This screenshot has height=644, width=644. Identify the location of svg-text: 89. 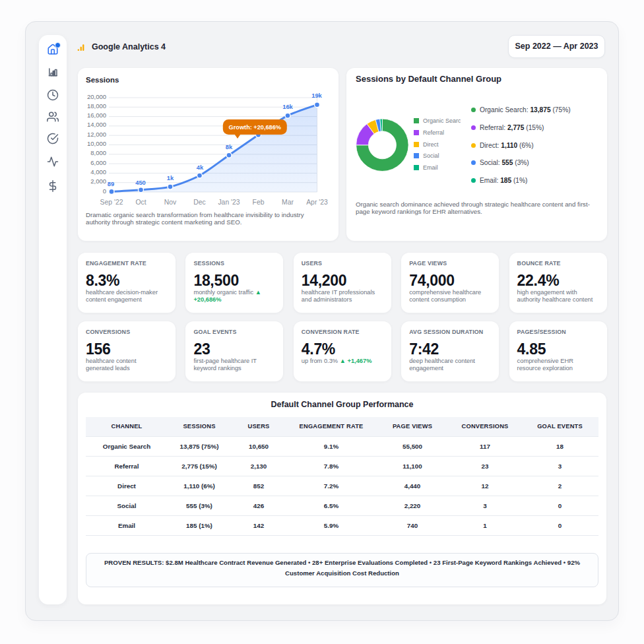
(111, 183).